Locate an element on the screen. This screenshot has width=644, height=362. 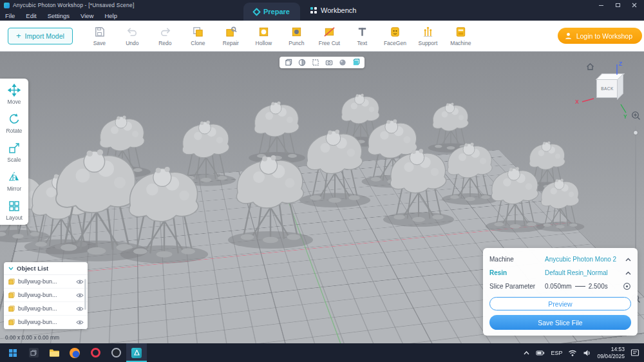
language-indicator: ESP is located at coordinates (556, 353).